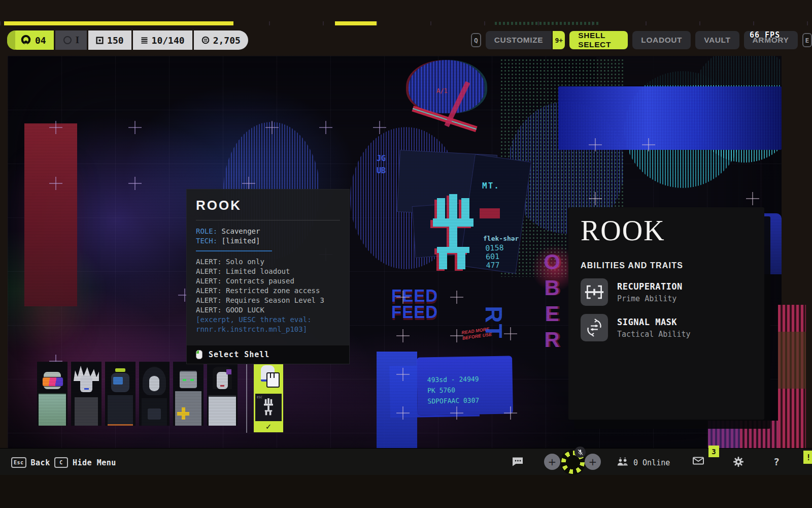 Image resolution: width=812 pixels, height=508 pixels. I want to click on voice-volume-down-button: +, so click(552, 462).